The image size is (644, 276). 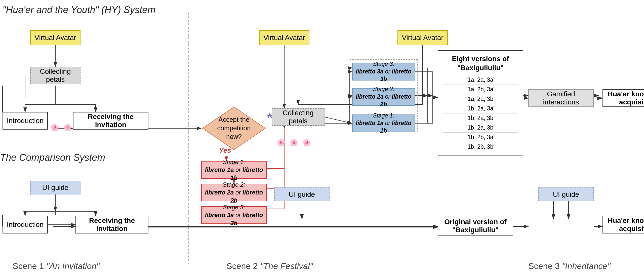 I want to click on stage-red-3: Stage 3: libretto 3a or libretto 3b, so click(x=234, y=215).